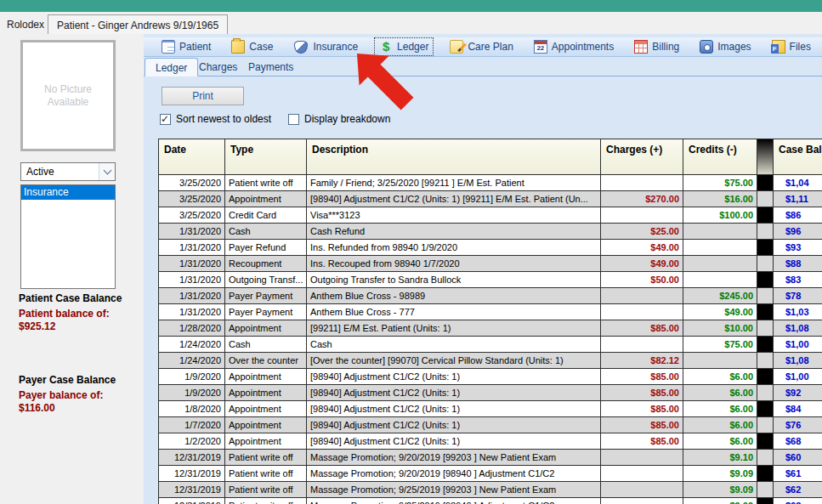 The width and height of the screenshot is (822, 504). Describe the element at coordinates (68, 192) in the screenshot. I see `case-list-item-insurance: Insurance` at that location.